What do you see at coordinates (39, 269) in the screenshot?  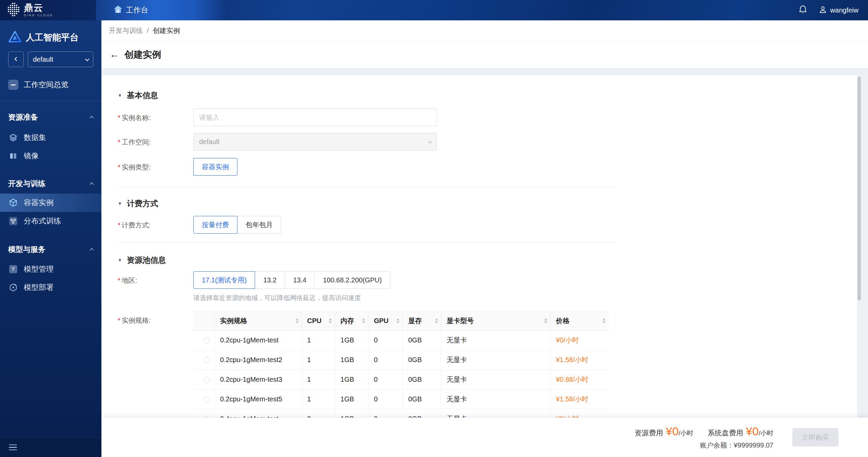 I see `sidebar-item-label: 模型管理` at bounding box center [39, 269].